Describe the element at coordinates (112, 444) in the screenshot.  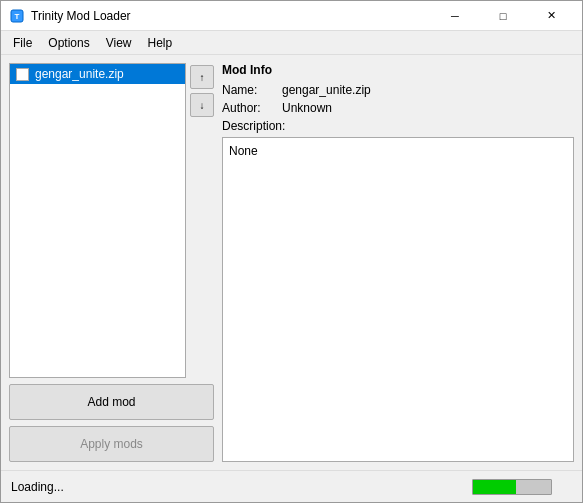
I see `apply-mods-button: Apply mods` at that location.